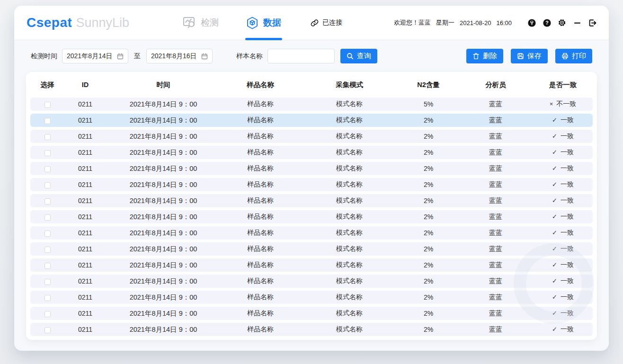 The image size is (623, 364). What do you see at coordinates (490, 56) in the screenshot?
I see `delete-button-label: 删除` at bounding box center [490, 56].